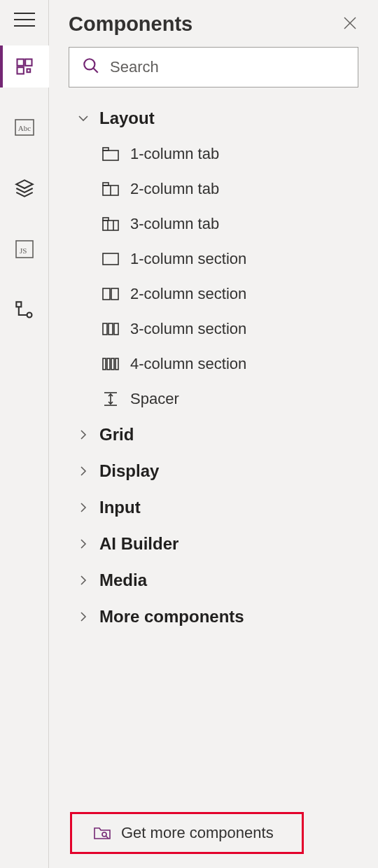 Image resolution: width=378 pixels, height=868 pixels. What do you see at coordinates (24, 127) in the screenshot?
I see `abc-icon: Abc` at bounding box center [24, 127].